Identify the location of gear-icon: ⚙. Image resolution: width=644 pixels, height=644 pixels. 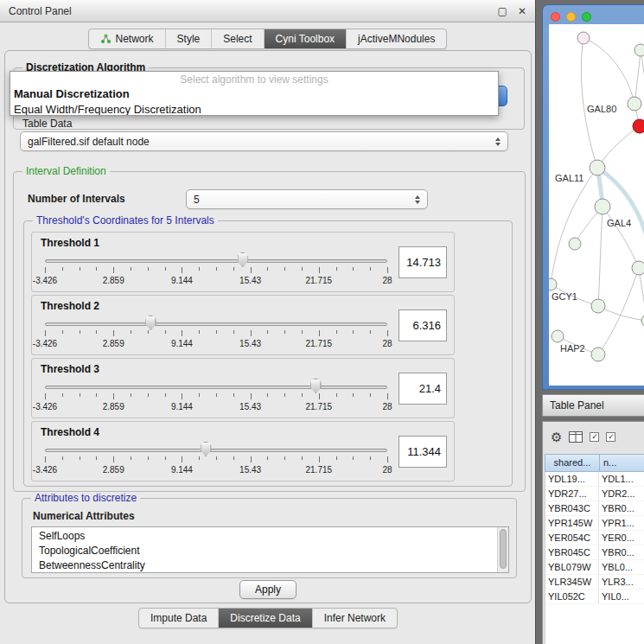
(557, 437).